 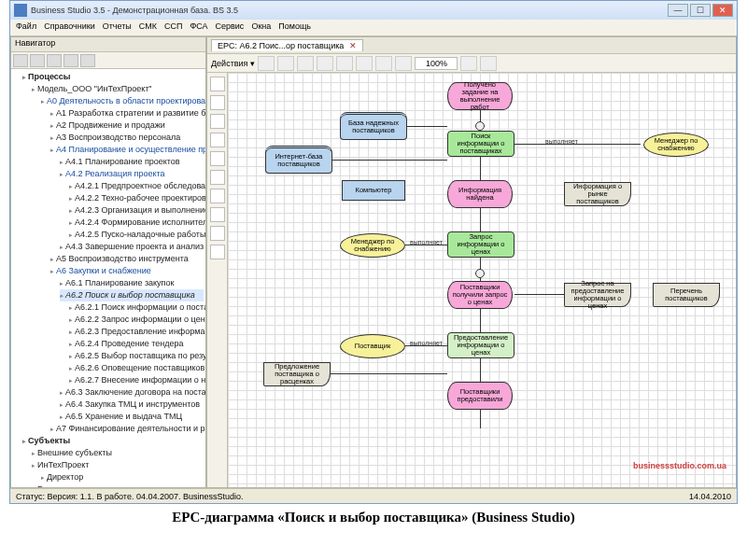 I want to click on tab-close-icon: ✕, so click(x=353, y=46).